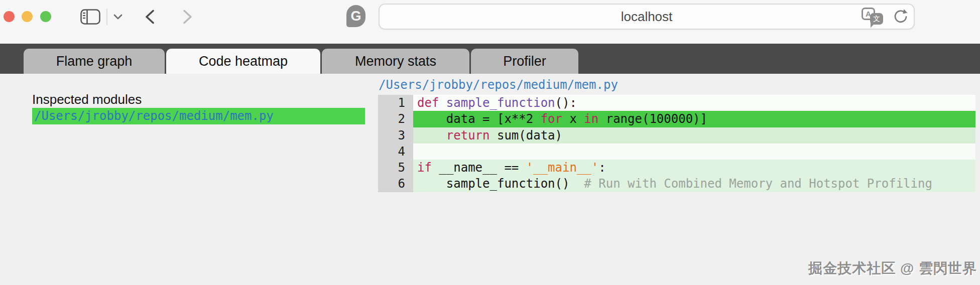  What do you see at coordinates (90, 17) in the screenshot?
I see `sidebar-toggle-icon` at bounding box center [90, 17].